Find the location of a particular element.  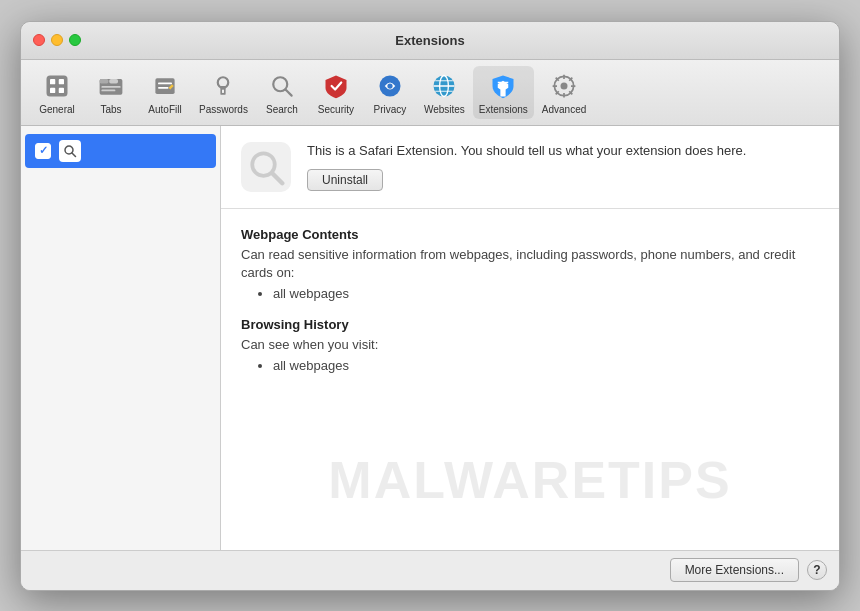

passwords-label: Passwords is located at coordinates (224, 110).